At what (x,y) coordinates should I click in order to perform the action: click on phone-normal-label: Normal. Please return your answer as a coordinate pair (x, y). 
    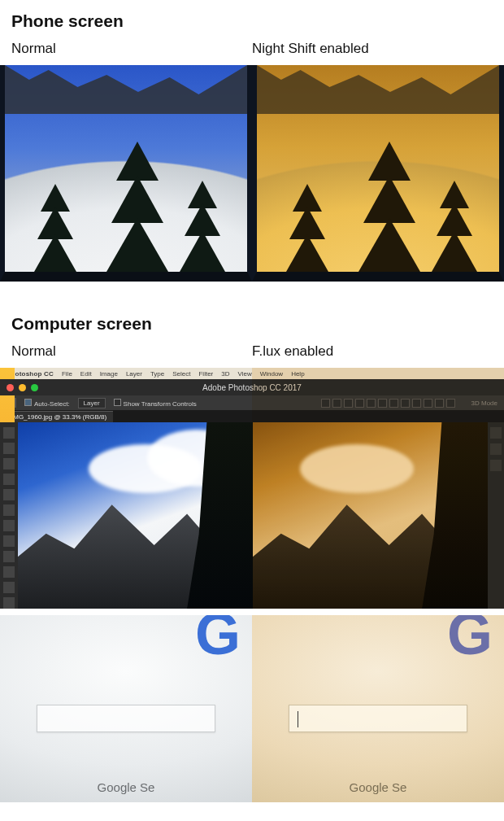
    Looking at the image, I should click on (132, 49).